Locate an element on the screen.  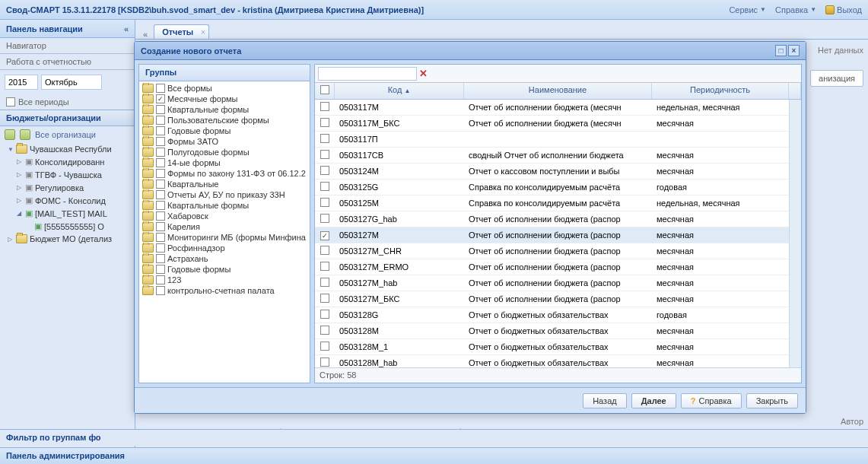
table-row: 0503127G_habОтчет об исполнении бюджета … is located at coordinates (552, 219).